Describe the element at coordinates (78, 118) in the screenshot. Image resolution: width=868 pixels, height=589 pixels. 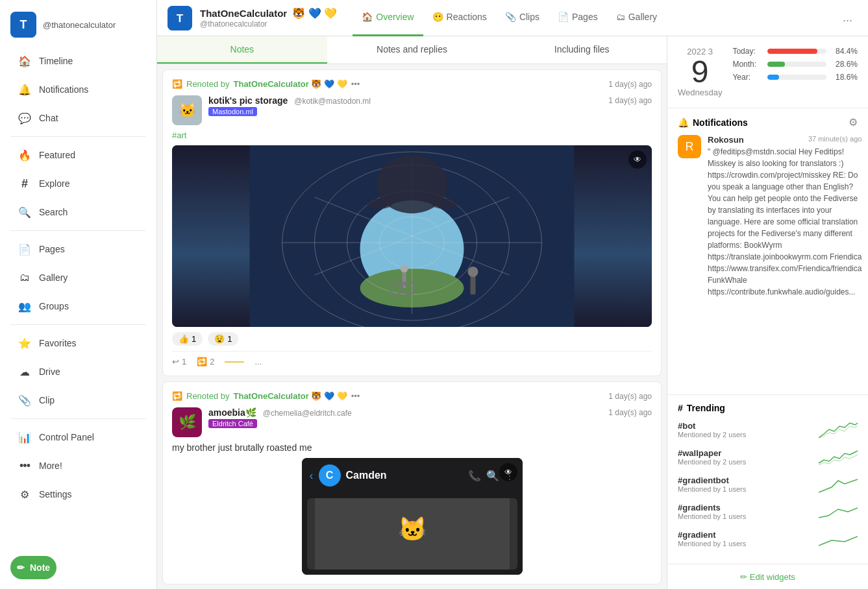
I see `sidebar-item-chat: 💬 Chat` at that location.